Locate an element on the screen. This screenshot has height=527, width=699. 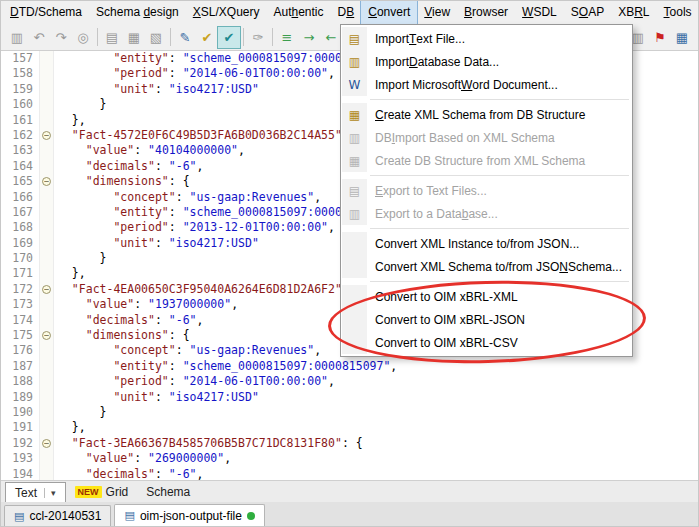
line-number: 165 is located at coordinates (20, 182).